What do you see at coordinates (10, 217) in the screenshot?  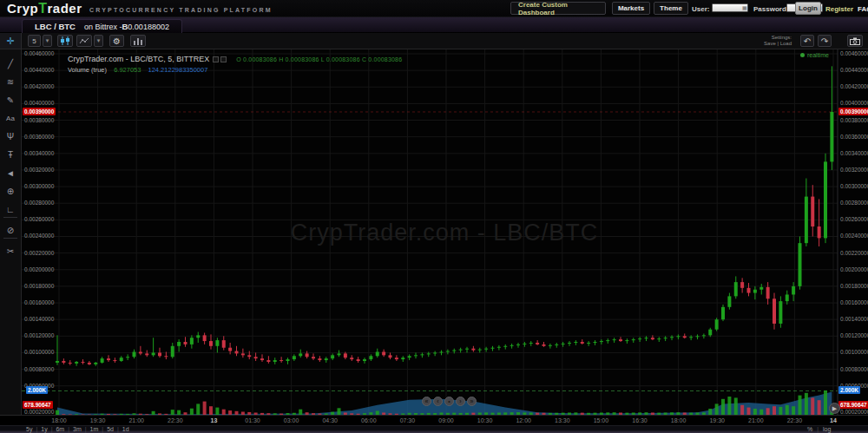 I see `toolbar-divider` at bounding box center [10, 217].